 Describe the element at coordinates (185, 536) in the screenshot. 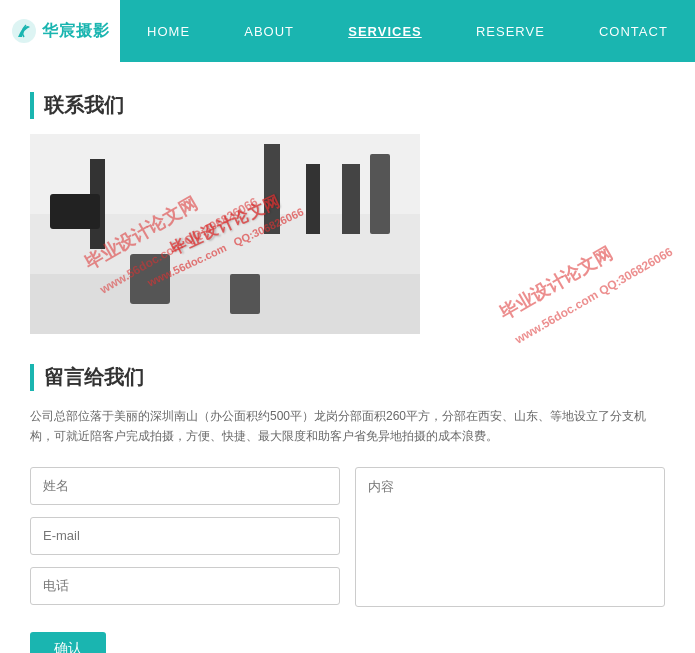

I see `email-input` at that location.